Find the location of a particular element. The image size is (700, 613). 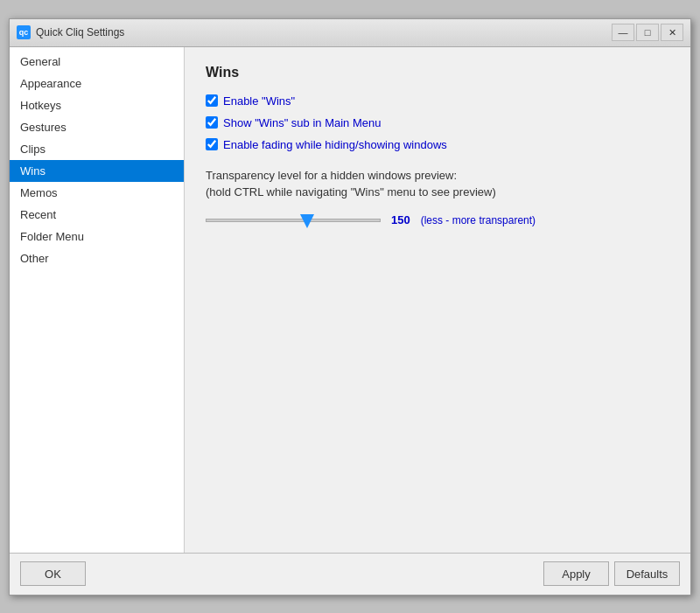

checkbox-row-0: Enable "Wins" is located at coordinates (438, 101).